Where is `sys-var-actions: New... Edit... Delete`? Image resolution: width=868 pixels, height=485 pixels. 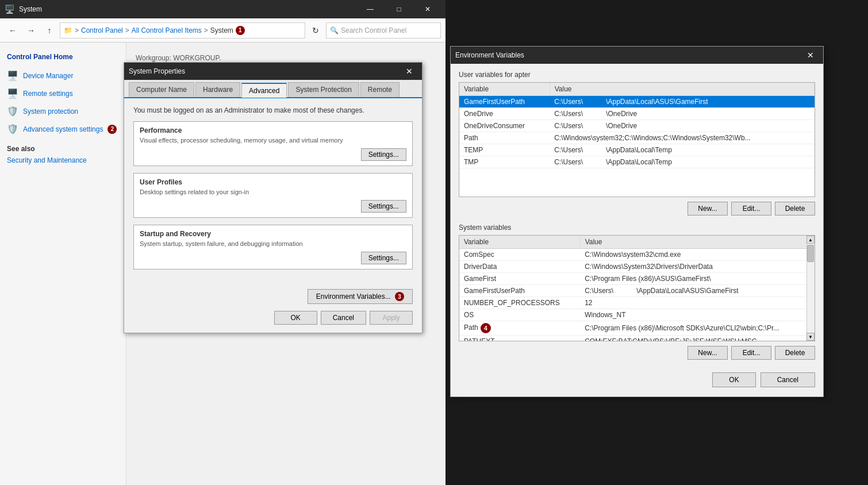 sys-var-actions: New... Edit... Delete is located at coordinates (637, 353).